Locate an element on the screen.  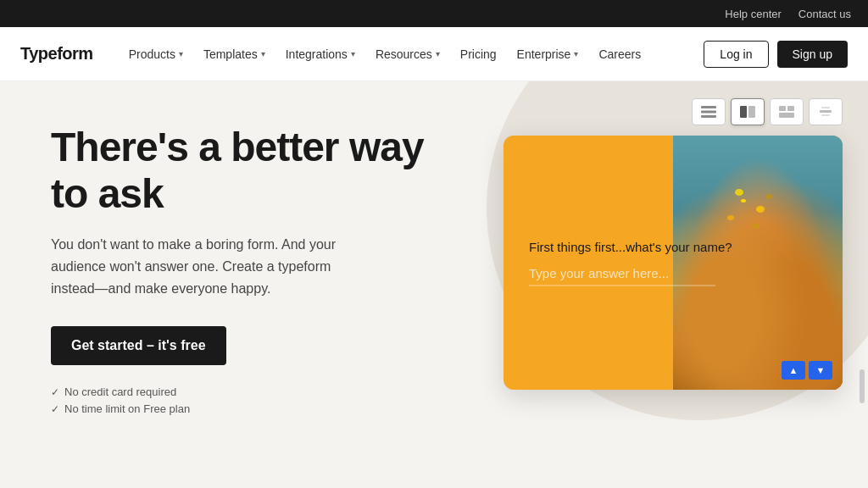
navbar-actions: Log in Sign up is located at coordinates (776, 54).